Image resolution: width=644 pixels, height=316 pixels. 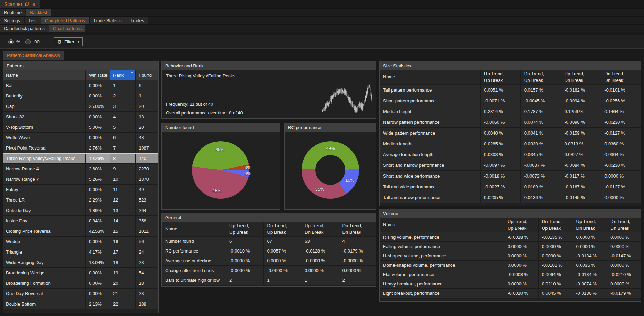 What do you see at coordinates (12, 20) in the screenshot?
I see `tab-settings: Settings` at bounding box center [12, 20].